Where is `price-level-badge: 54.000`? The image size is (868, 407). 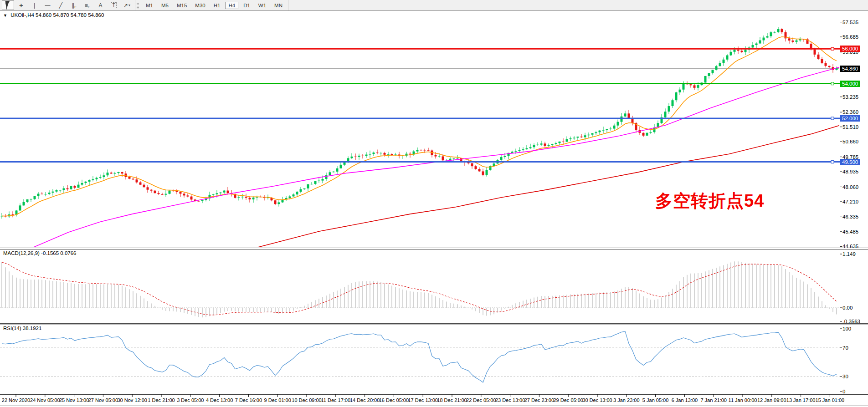 price-level-badge: 54.000 is located at coordinates (850, 84).